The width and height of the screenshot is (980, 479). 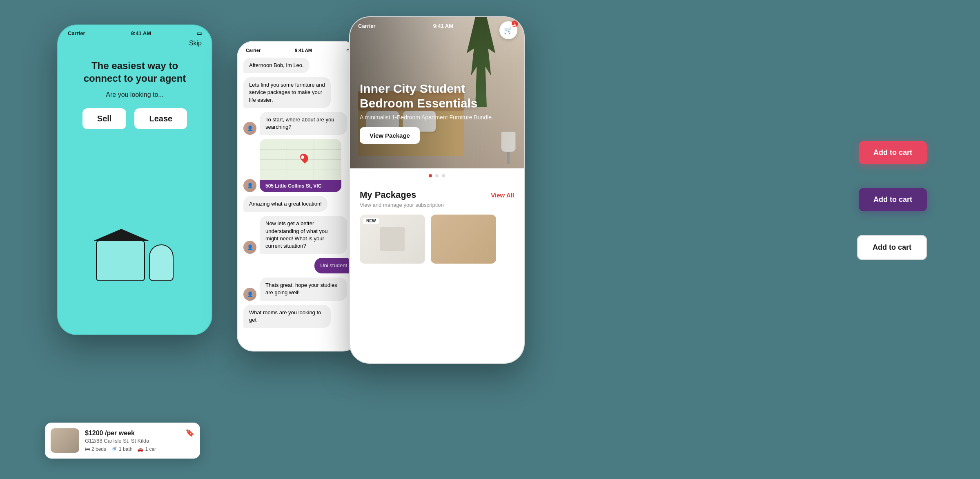 I want to click on chat-message-3: To start, where about are you searching?, so click(x=303, y=123).